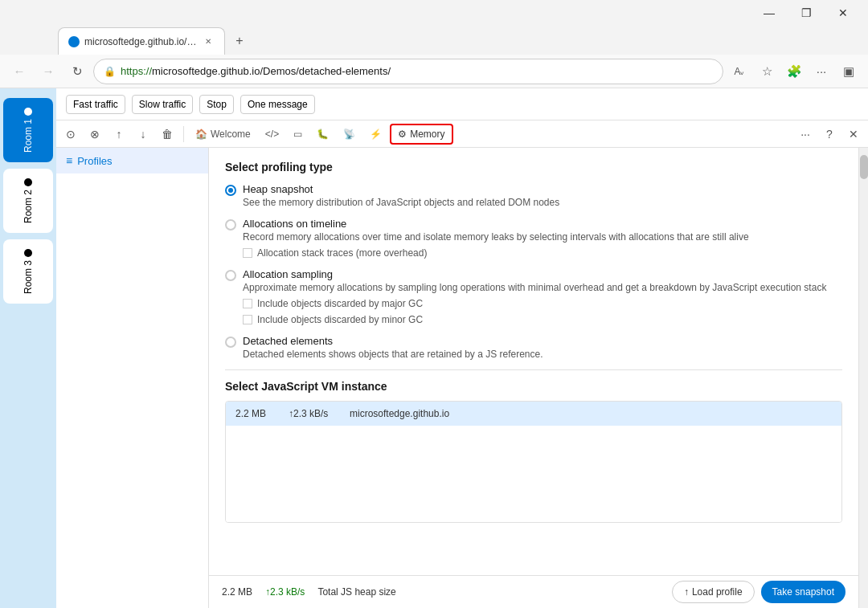 This screenshot has height=608, width=868. Describe the element at coordinates (248, 253) in the screenshot. I see `checkbox-allocation-stack-traces` at that location.